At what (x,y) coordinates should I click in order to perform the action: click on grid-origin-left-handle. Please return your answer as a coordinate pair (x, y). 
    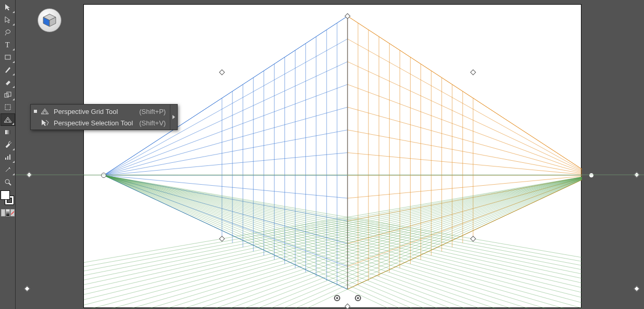
    Looking at the image, I should click on (337, 298).